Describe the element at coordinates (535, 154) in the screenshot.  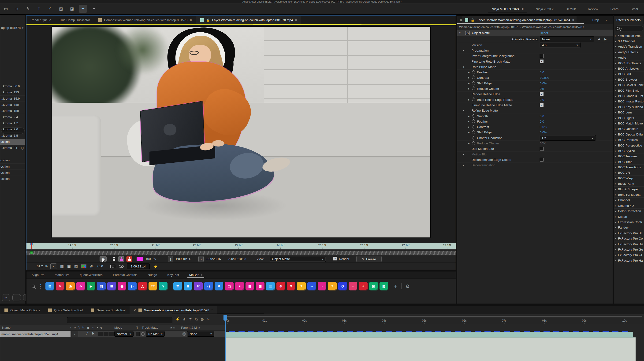
I see `effect-property-row: Motion Blur ∨` at that location.